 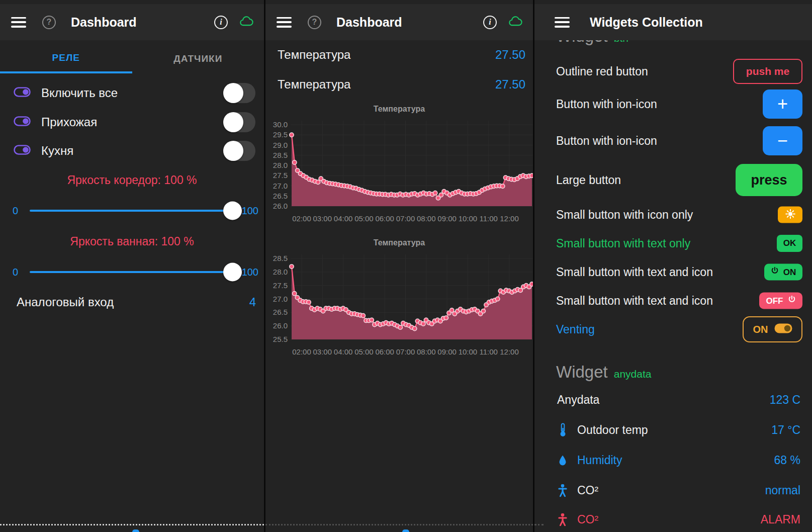 I want to click on tab-bar: РЕЛЕ ДАТЧИКИ, so click(x=132, y=59).